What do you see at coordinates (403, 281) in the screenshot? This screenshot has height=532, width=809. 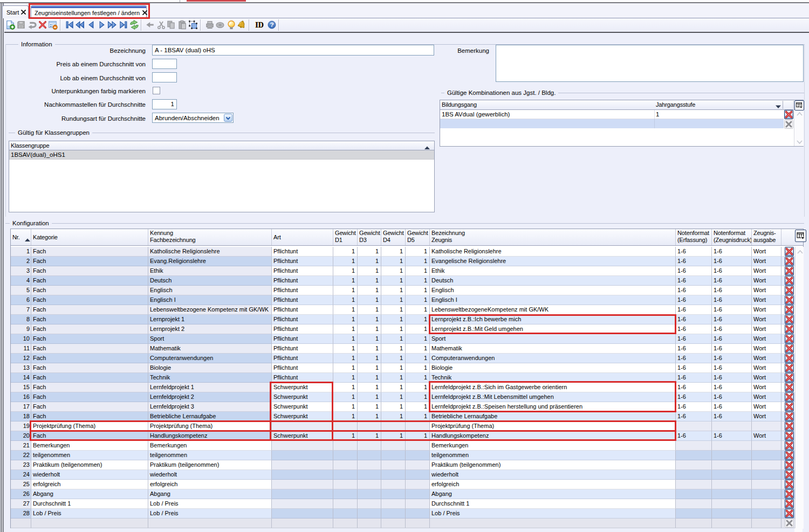 I see `table-row: 4FachDeutschPflichtunt1111Deutsch1-61-6W…` at bounding box center [403, 281].